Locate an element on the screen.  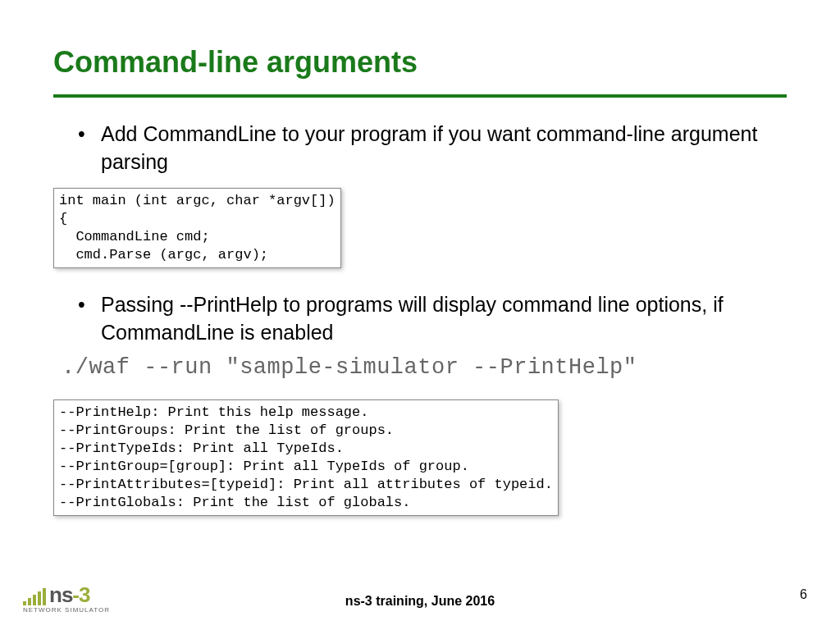
bullet-text: Add CommandLine to your program if you w… is located at coordinates (444, 148).